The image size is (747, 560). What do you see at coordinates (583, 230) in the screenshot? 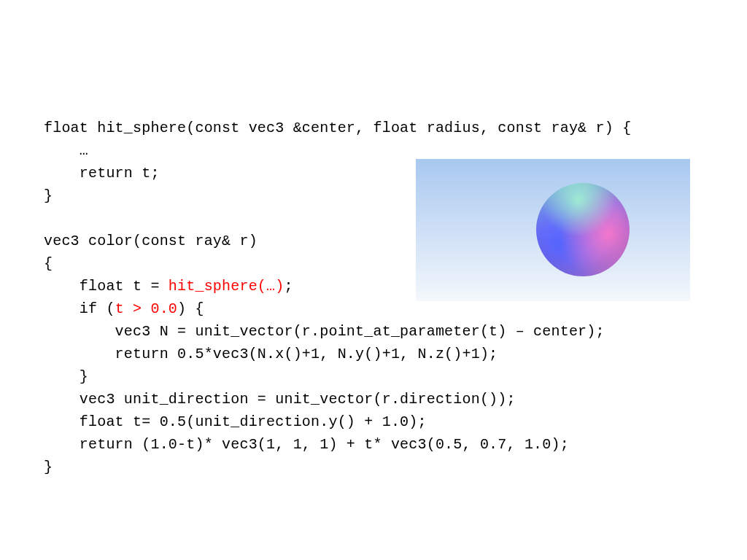
I see `rendered-sphere` at bounding box center [583, 230].